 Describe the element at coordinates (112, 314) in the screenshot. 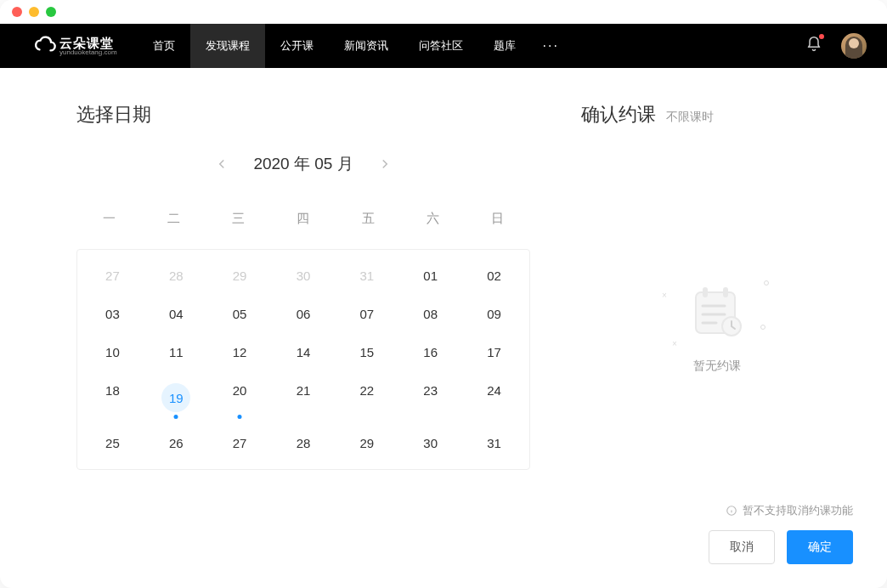

I see `day-03: 03` at that location.